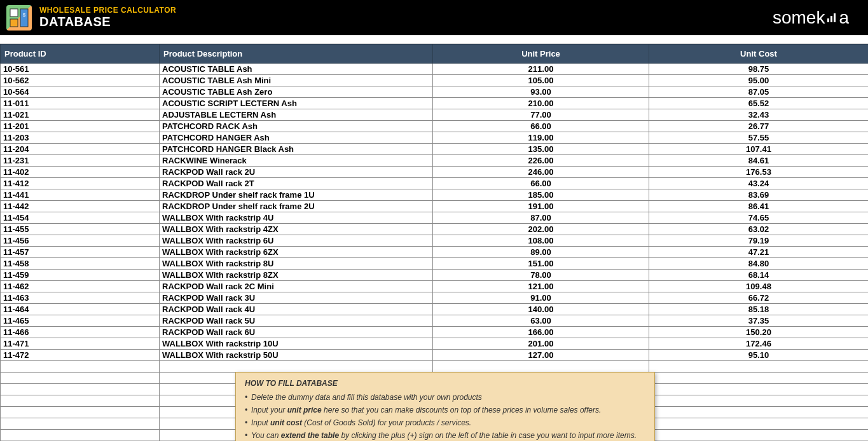 This screenshot has width=868, height=445. What do you see at coordinates (296, 184) in the screenshot?
I see `cell-product-description: RACKPOD Wall rack 2T` at bounding box center [296, 184].